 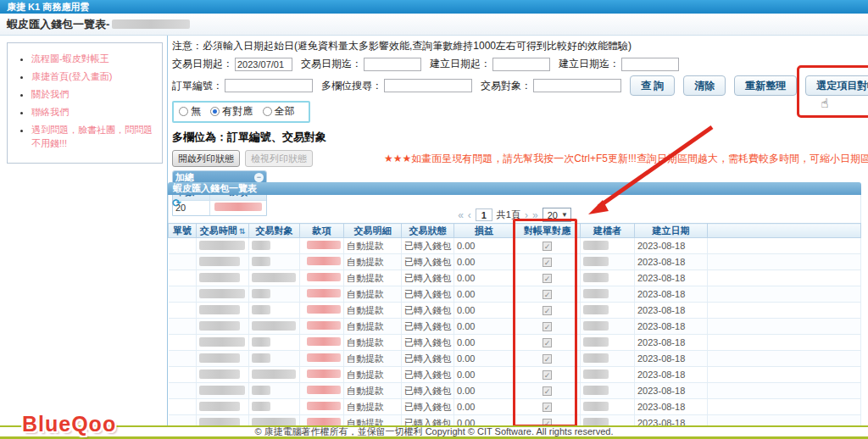 I want to click on col-order-no: 單號, so click(x=183, y=231).